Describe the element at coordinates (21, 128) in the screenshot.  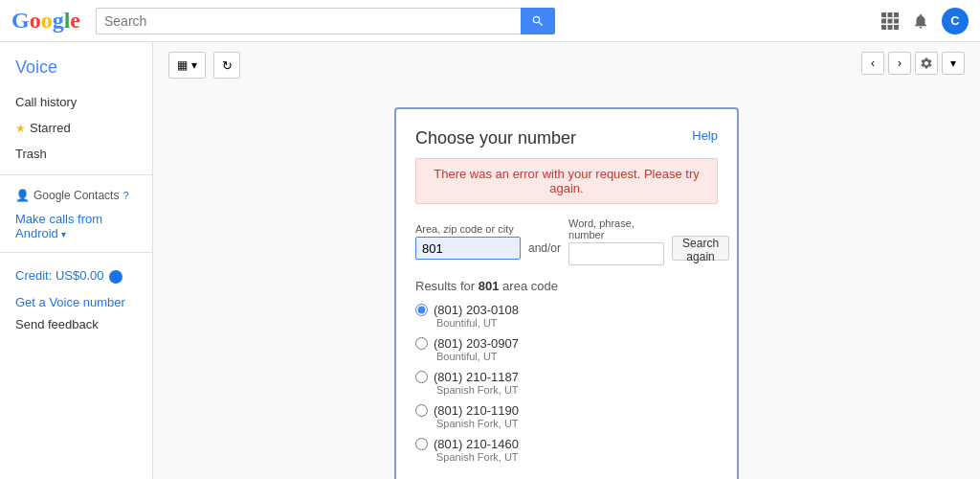
I see `star-icon: ★` at that location.